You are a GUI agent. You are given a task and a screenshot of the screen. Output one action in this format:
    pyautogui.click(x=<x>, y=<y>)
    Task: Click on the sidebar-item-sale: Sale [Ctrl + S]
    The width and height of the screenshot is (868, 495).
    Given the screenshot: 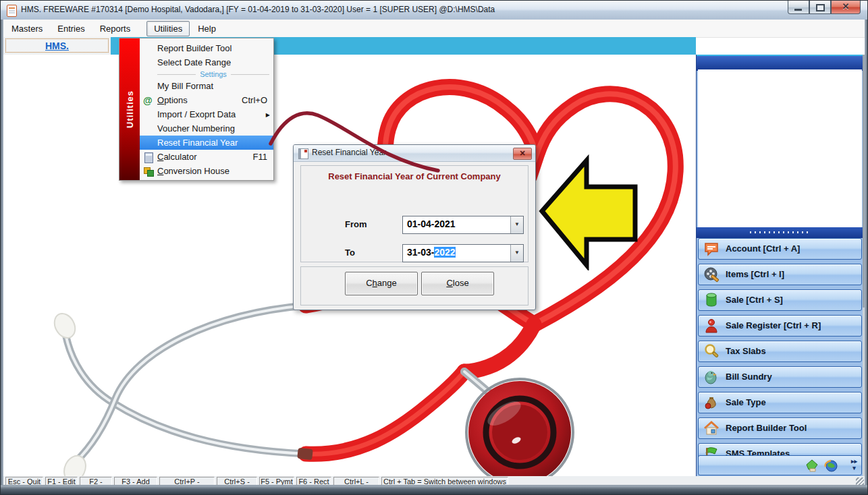 What is the action you would take?
    pyautogui.click(x=780, y=300)
    